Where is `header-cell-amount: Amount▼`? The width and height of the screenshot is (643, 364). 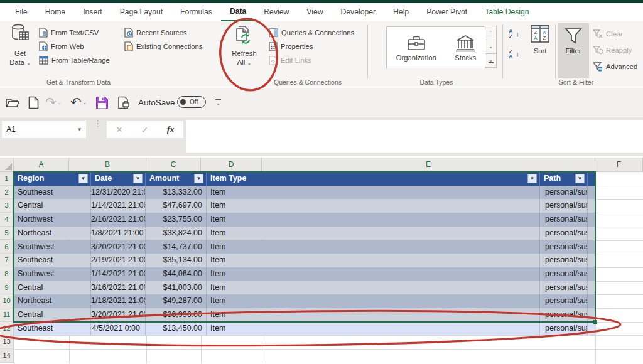 header-cell-amount: Amount▼ is located at coordinates (176, 179).